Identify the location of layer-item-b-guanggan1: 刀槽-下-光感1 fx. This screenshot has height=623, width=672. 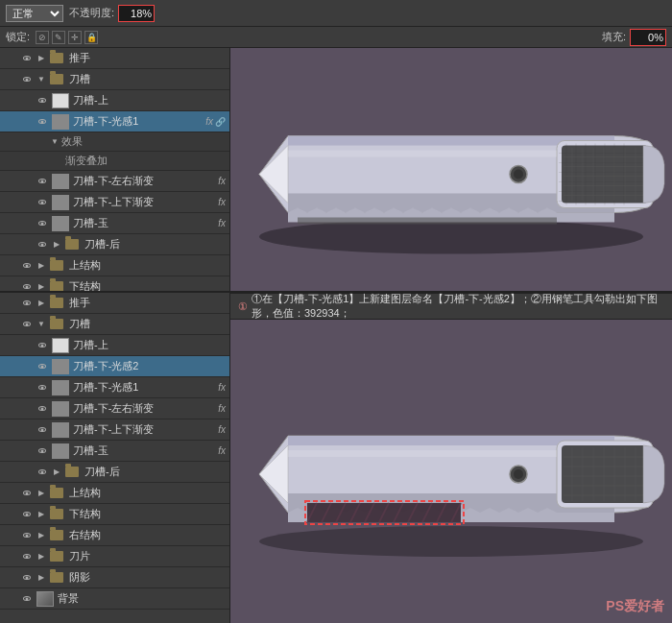
(115, 388).